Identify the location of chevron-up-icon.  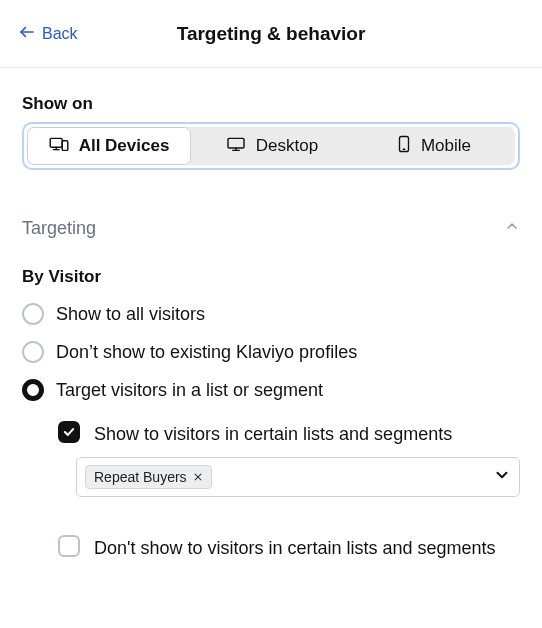
(512, 228).